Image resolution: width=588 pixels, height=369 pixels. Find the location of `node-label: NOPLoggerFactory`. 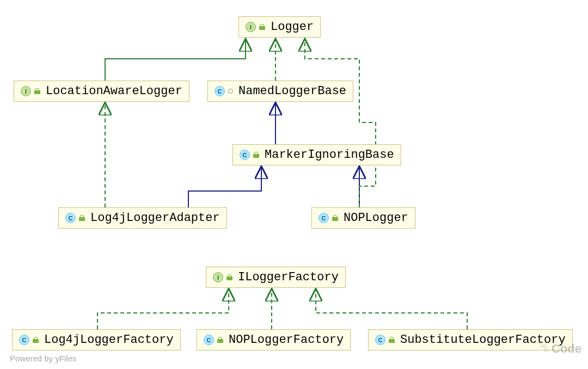

node-label: NOPLoggerFactory is located at coordinates (286, 340).